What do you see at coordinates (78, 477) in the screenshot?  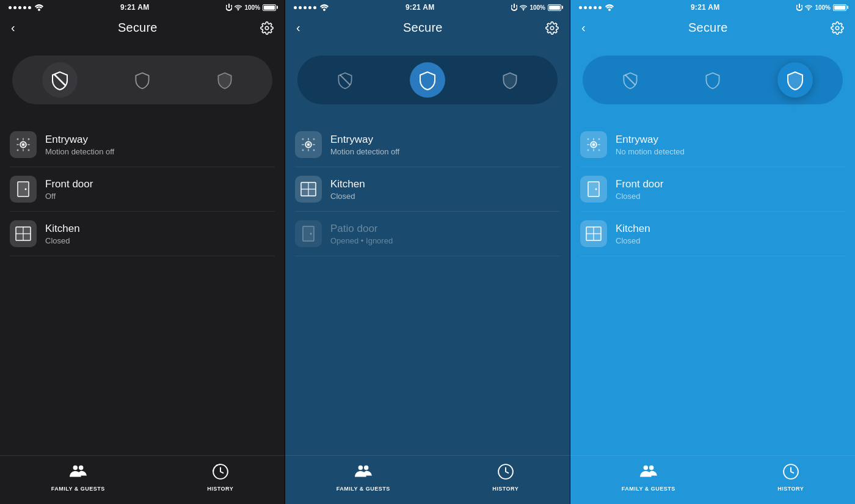 I see `nav-family: Family & Guests` at bounding box center [78, 477].